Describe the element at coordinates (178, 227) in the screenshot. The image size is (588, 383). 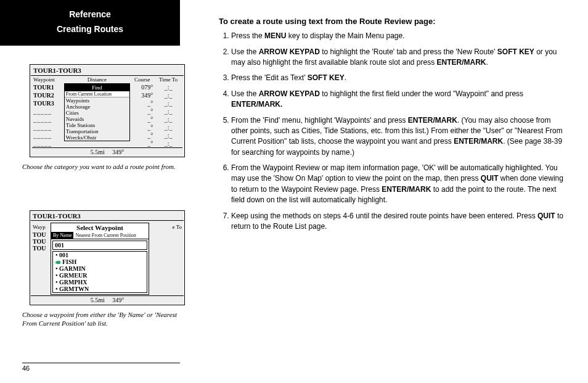
I see `fb-right-head: e To` at that location.